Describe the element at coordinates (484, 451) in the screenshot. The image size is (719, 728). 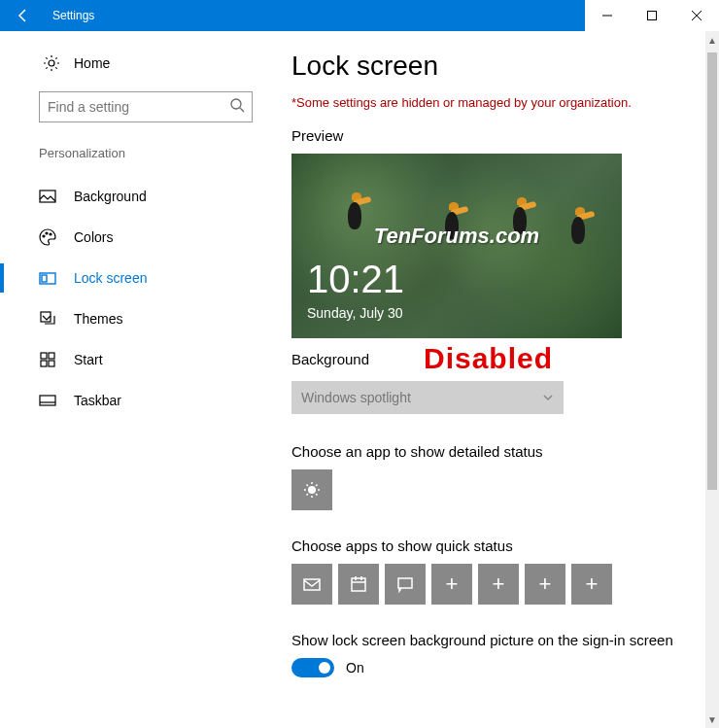
I see `detailed-status-label: Choose an app to show detailed status` at that location.